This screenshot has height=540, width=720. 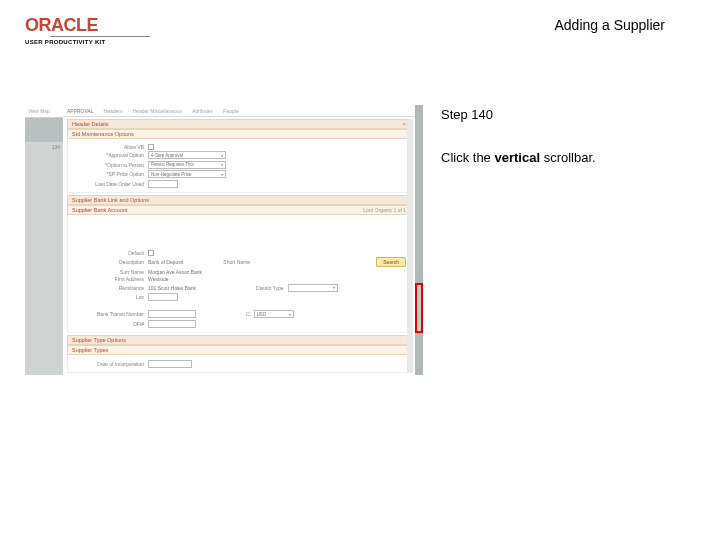 What do you see at coordinates (166, 262) in the screenshot?
I see `field-value: Bank of Deposit` at bounding box center [166, 262].